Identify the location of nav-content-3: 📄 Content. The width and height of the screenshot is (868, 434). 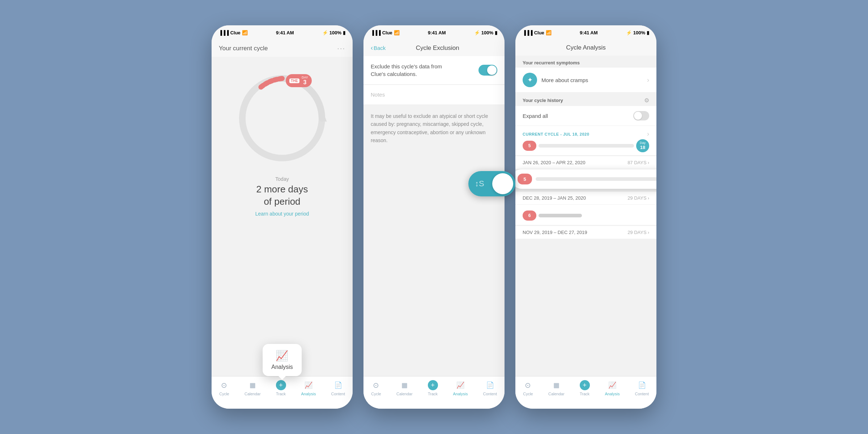
(642, 388).